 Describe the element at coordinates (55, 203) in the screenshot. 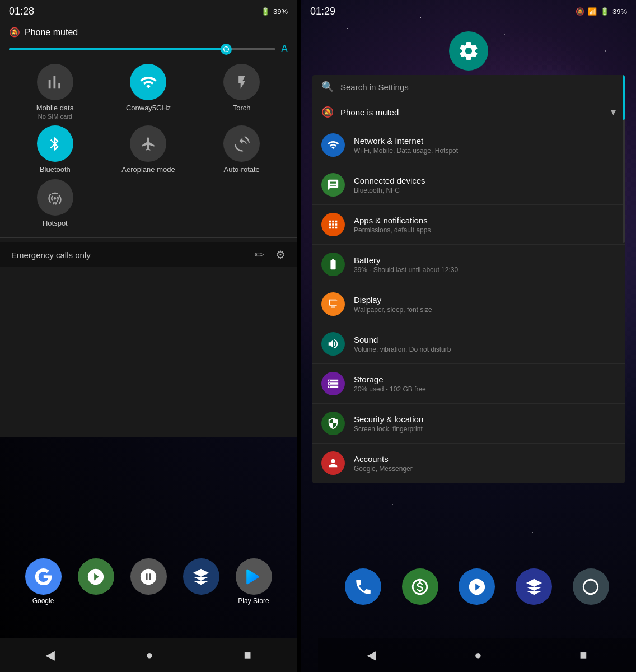

I see `tile-hotspot: Hotspot` at that location.